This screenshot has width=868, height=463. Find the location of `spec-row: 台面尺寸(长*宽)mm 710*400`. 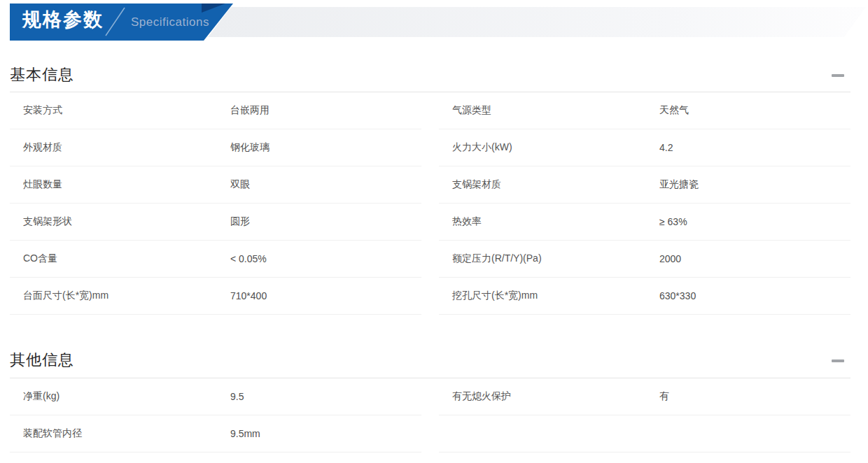

spec-row: 台面尺寸(长*宽)mm 710*400 is located at coordinates (216, 297).